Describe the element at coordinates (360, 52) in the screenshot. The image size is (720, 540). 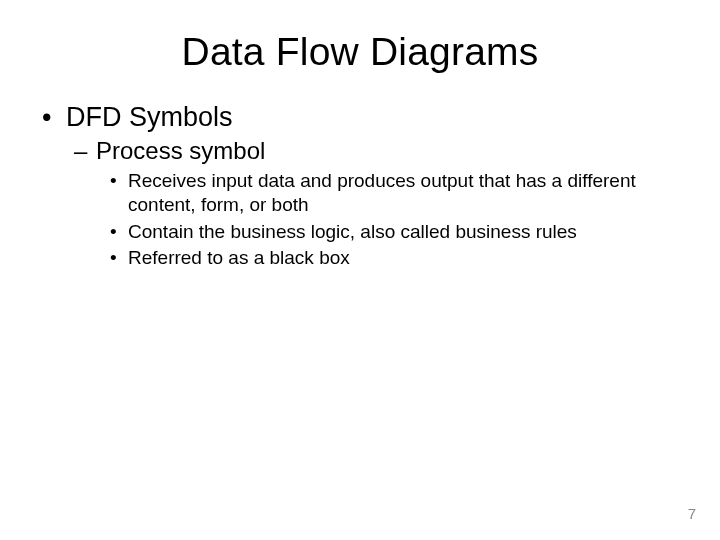
I see `slide-title: Data Flow Diagrams` at that location.